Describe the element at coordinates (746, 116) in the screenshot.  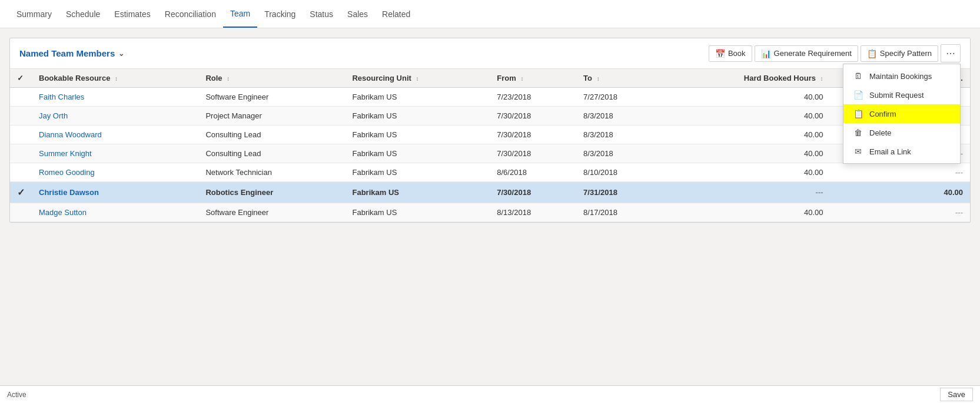
I see `hard-cell-1: 40.00` at that location.